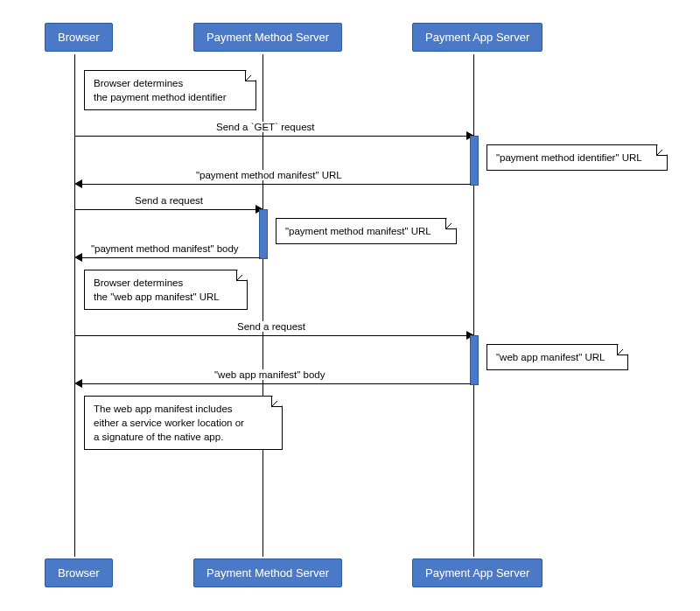  I want to click on note-determines-wam: Browser determines the "web app manifest…, so click(166, 290).